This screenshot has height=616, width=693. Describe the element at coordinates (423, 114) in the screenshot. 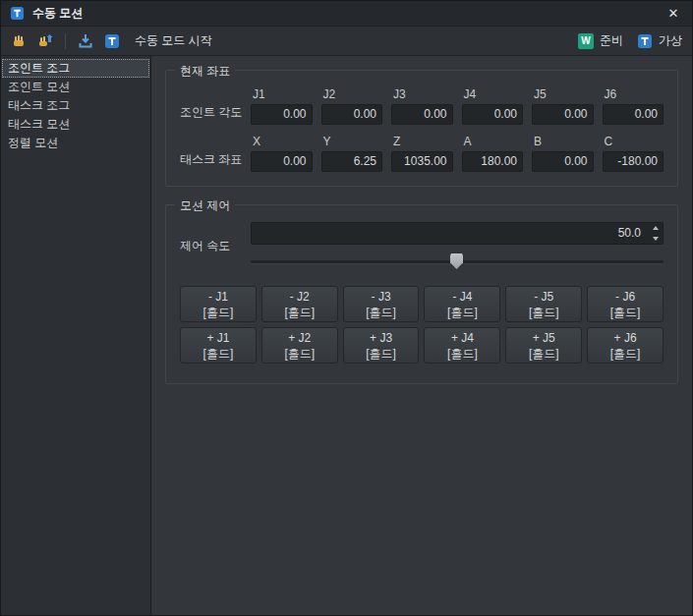

I see `joint-j3-field: 0.00` at that location.